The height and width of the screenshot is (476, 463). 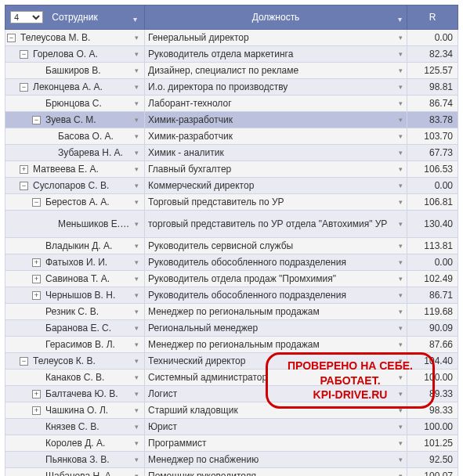 I want to click on table-row: Шабанова Н. А.Помощник руководителя100.0…, so click(x=232, y=473).